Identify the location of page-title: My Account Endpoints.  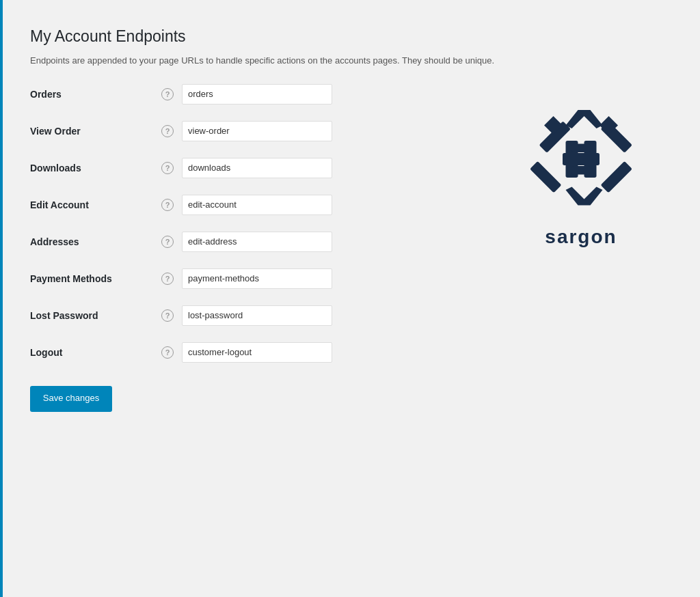
(350, 37).